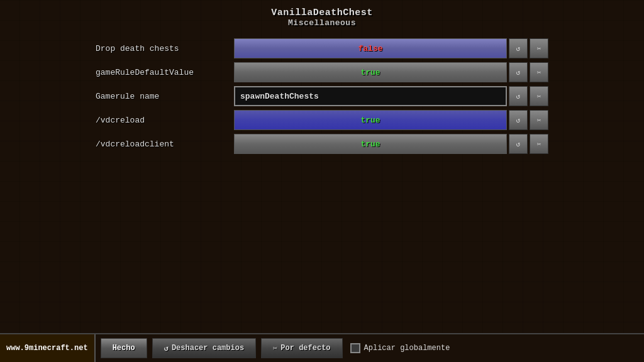  I want to click on setting-row-vdc-reload-client: /vdcreloadclient true ↺ ✂, so click(322, 144).